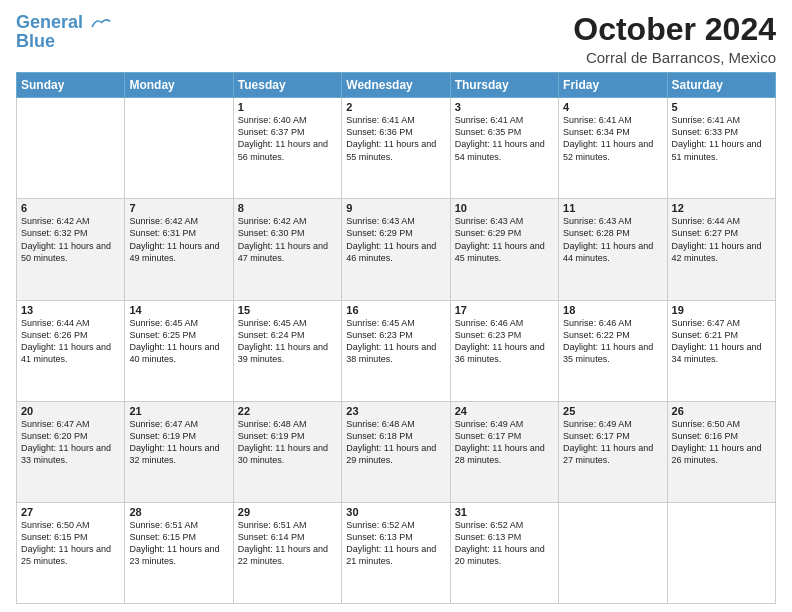  I want to click on day-number: 22, so click(288, 411).